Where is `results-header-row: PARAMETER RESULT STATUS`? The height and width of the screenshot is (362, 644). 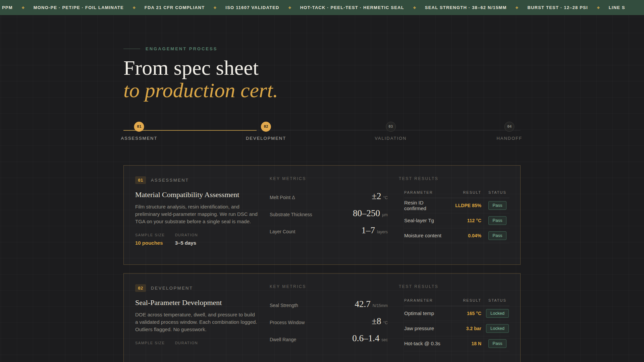 results-header-row: PARAMETER RESULT STATUS is located at coordinates (457, 192).